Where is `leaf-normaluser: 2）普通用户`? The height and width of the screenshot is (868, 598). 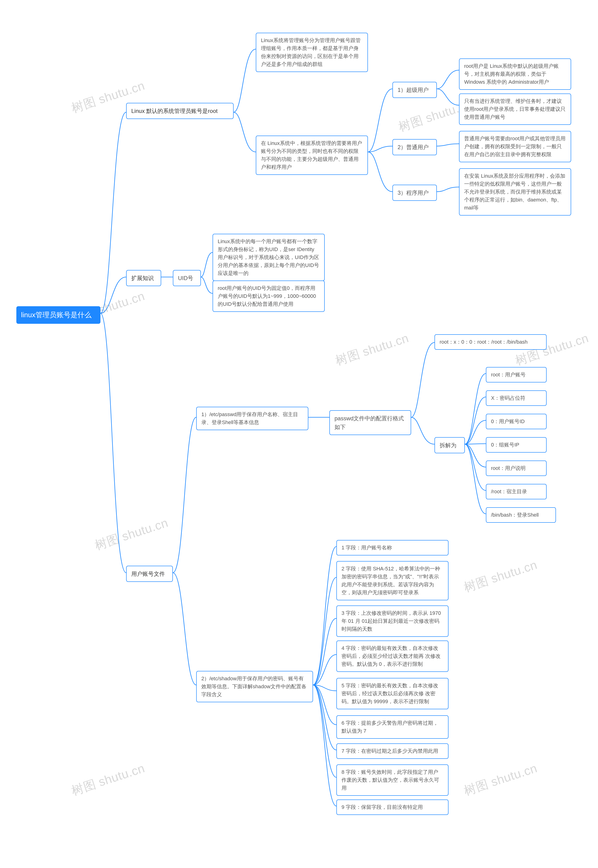 leaf-normaluser: 2）普通用户 is located at coordinates (414, 147).